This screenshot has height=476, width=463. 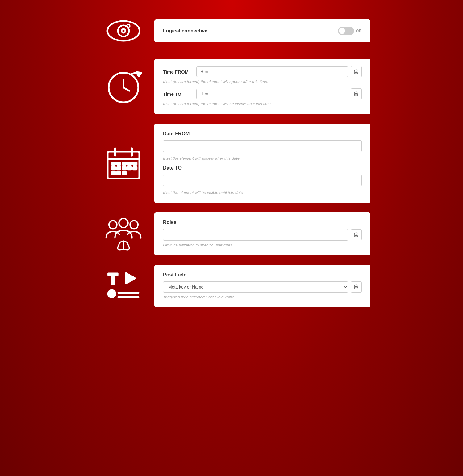 What do you see at coordinates (356, 287) in the screenshot?
I see `post-field-db-button` at bounding box center [356, 287].